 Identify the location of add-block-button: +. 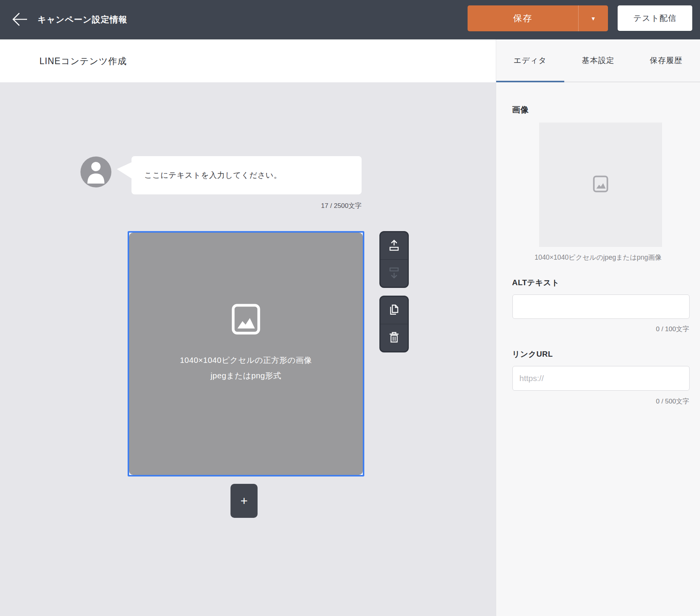
(244, 501).